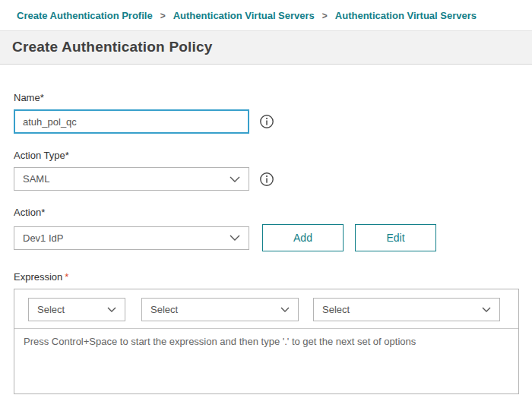 The height and width of the screenshot is (414, 532). What do you see at coordinates (27, 213) in the screenshot?
I see `action-label-text: Action` at bounding box center [27, 213].